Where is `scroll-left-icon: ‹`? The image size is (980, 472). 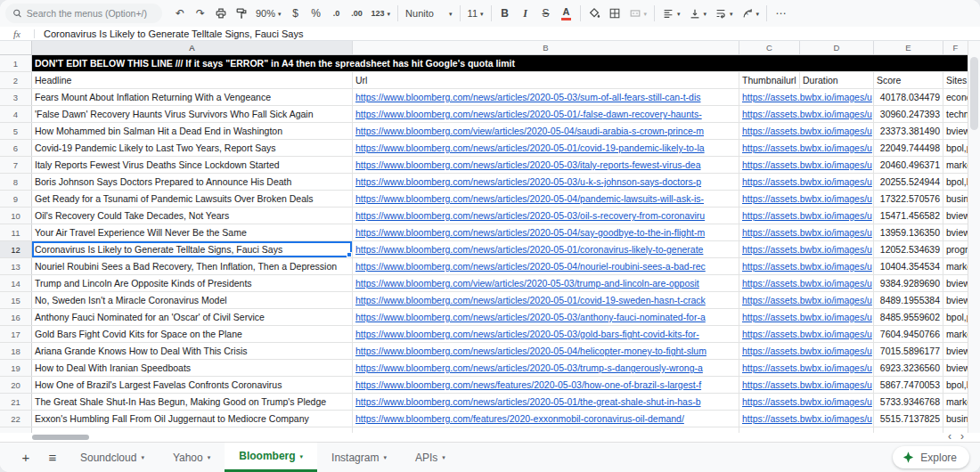 scroll-left-icon: ‹ is located at coordinates (950, 436).